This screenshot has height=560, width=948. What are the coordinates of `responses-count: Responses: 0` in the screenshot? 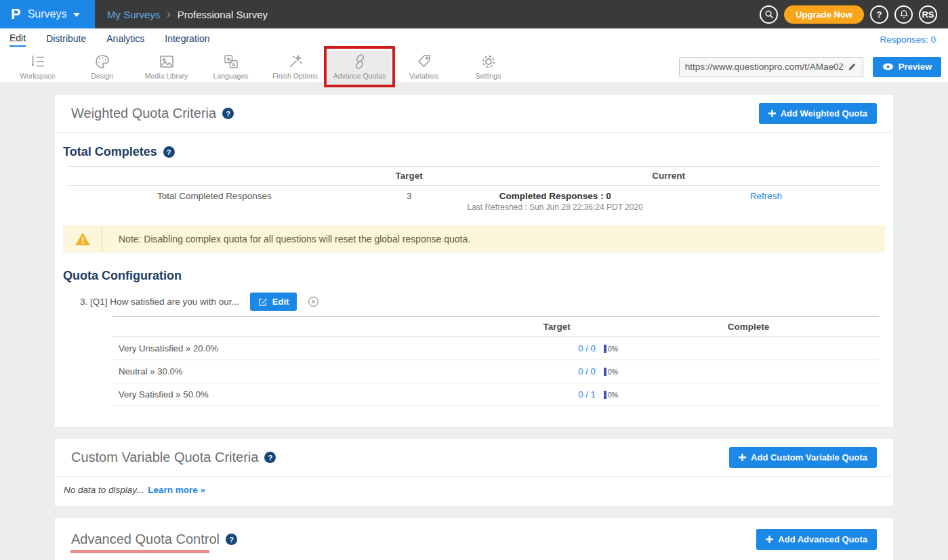 It's located at (909, 39).